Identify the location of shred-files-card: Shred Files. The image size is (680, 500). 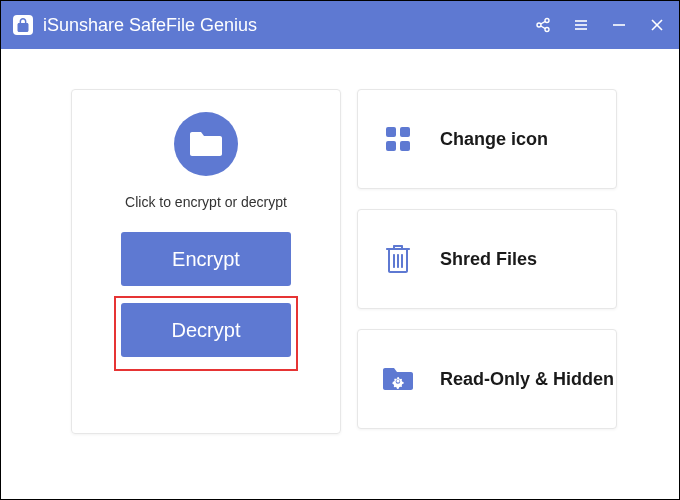
(487, 259).